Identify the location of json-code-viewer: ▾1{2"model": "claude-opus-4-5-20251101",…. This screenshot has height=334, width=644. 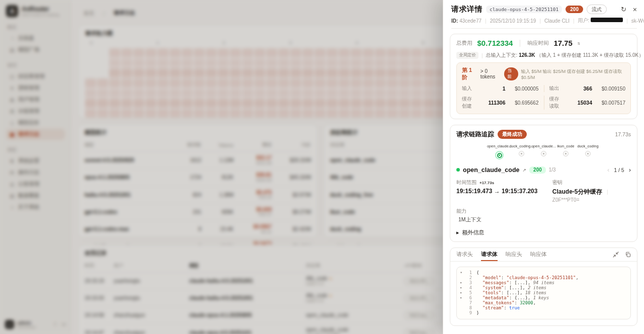
(543, 293).